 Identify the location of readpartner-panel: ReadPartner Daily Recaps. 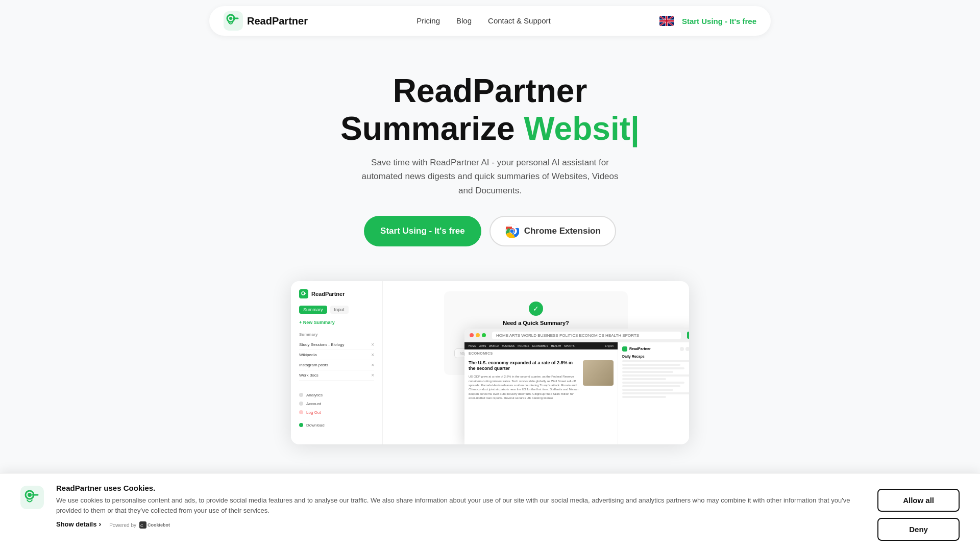
(653, 393).